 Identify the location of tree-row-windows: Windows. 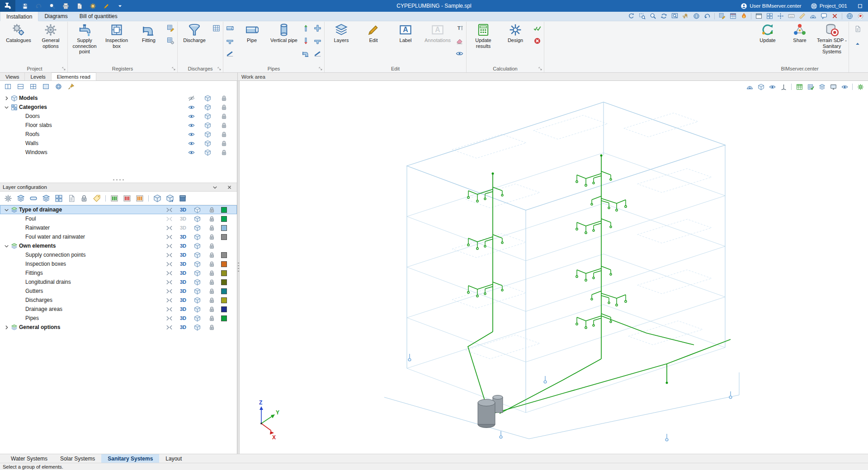
(118, 152).